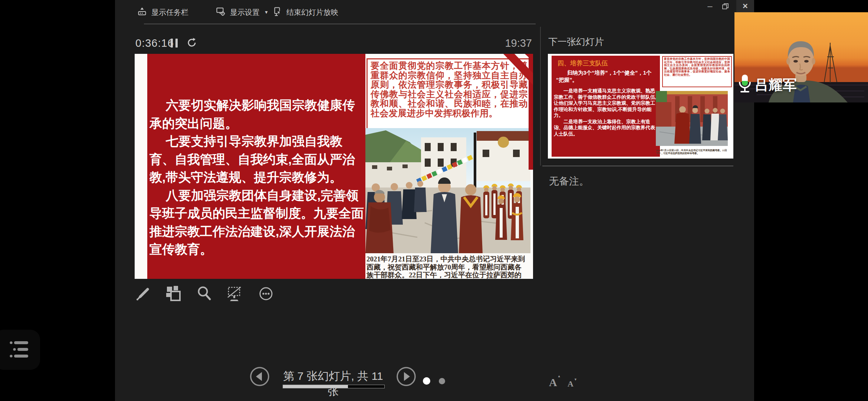 This screenshot has height=401, width=868. What do you see at coordinates (334, 387) in the screenshot?
I see `slideshow-progress-bar` at bounding box center [334, 387].